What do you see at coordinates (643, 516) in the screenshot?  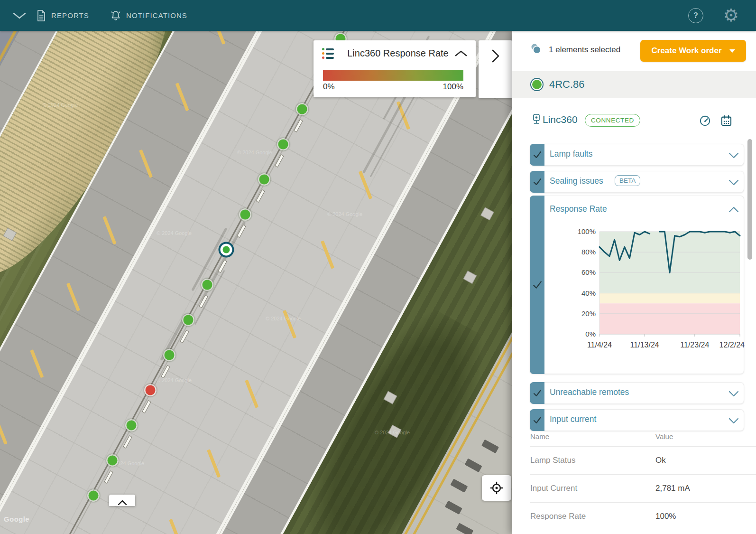 I see `table-row: Response Rate100%` at bounding box center [643, 516].